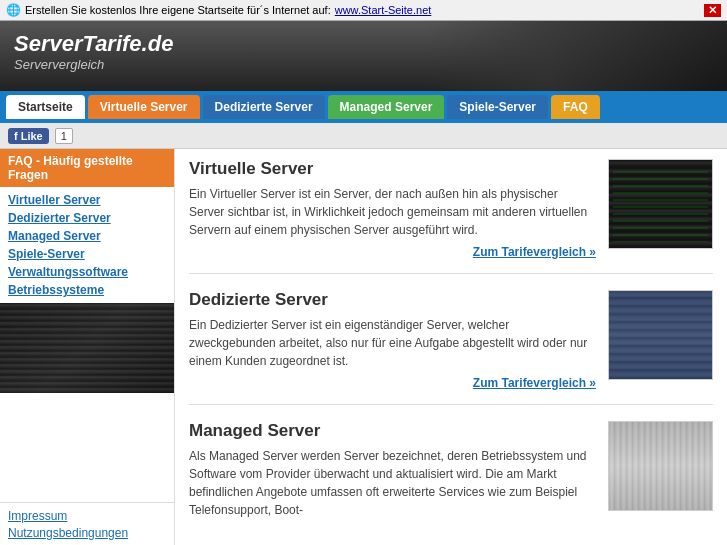 This screenshot has width=727, height=545. I want to click on site-title: ServerTarife.de, so click(364, 44).